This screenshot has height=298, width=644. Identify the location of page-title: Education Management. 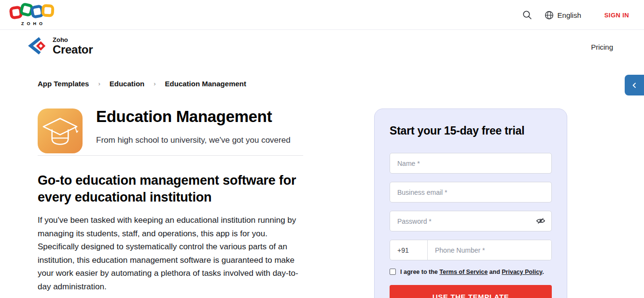
(193, 117).